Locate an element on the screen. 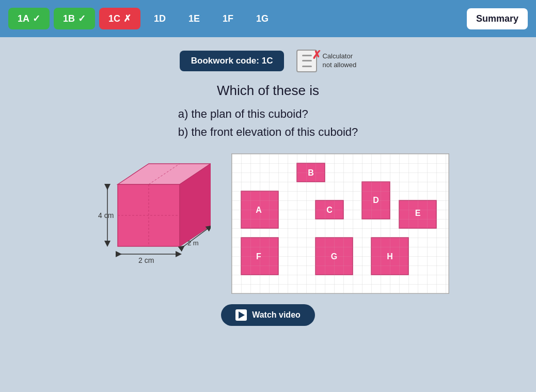 The height and width of the screenshot is (392, 536). calculator-text-line2: not allowed is located at coordinates (339, 65).